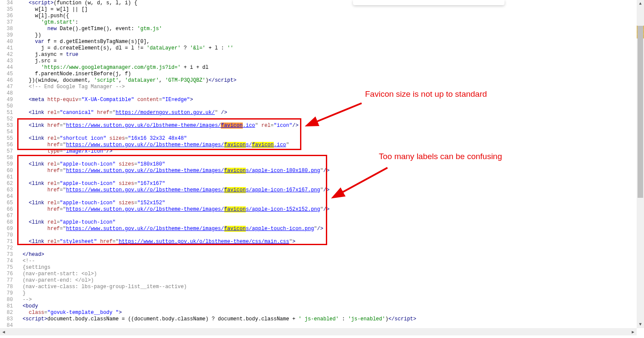  Describe the element at coordinates (330, 319) in the screenshot. I see `code-line: <script>document.body.className = ((docu…` at that location.